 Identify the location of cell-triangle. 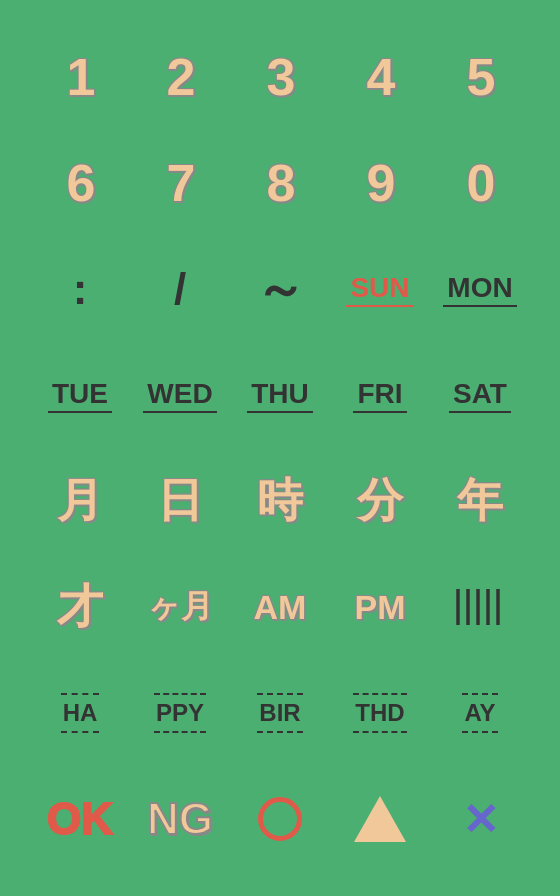
(380, 819).